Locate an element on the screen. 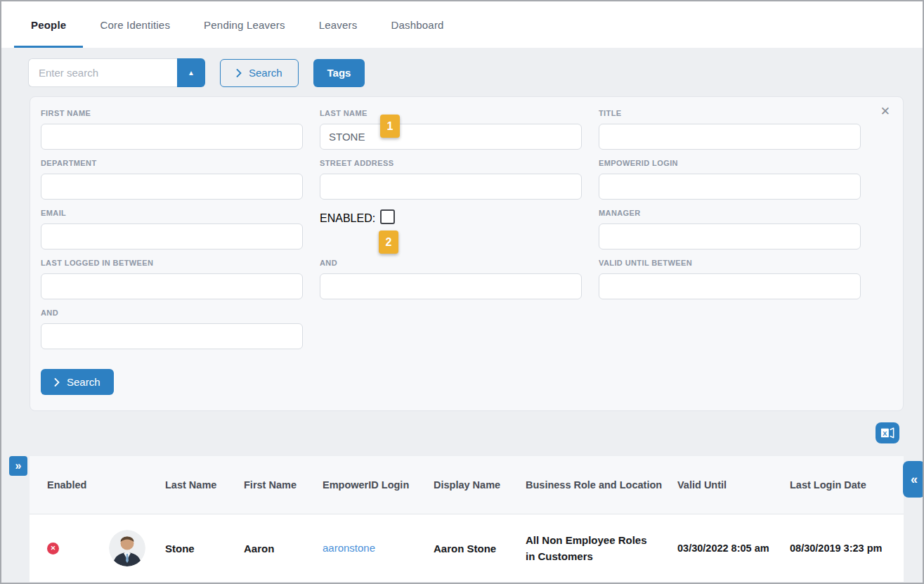 Image resolution: width=924 pixels, height=584 pixels. and-second-input is located at coordinates (171, 336).